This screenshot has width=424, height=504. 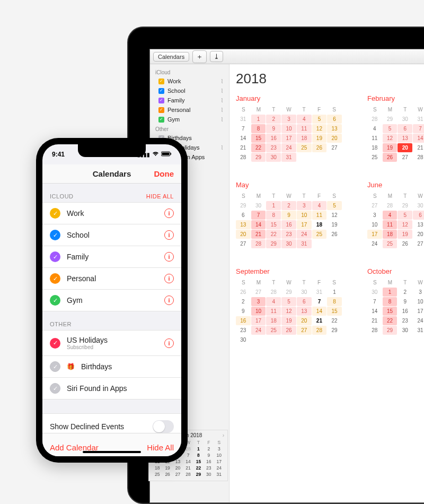 I want to click on mini-cal-day: 25, so click(x=157, y=474).